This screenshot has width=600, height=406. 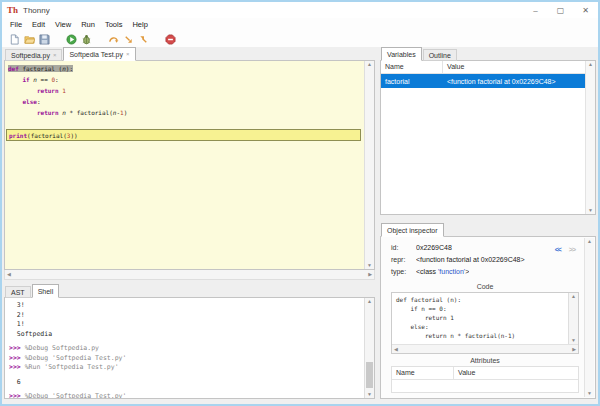 What do you see at coordinates (170, 39) in the screenshot?
I see `stop-button` at bounding box center [170, 39].